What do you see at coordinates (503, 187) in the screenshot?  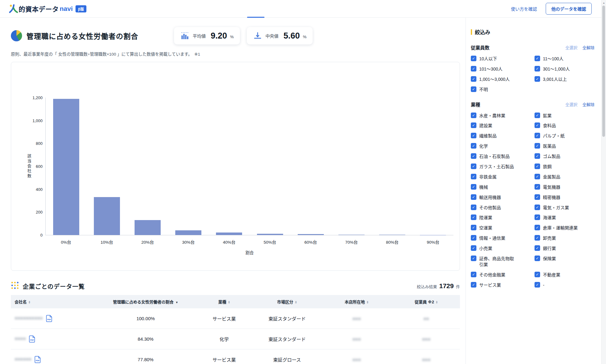 I see `filter-option: ✓機械` at bounding box center [503, 187].